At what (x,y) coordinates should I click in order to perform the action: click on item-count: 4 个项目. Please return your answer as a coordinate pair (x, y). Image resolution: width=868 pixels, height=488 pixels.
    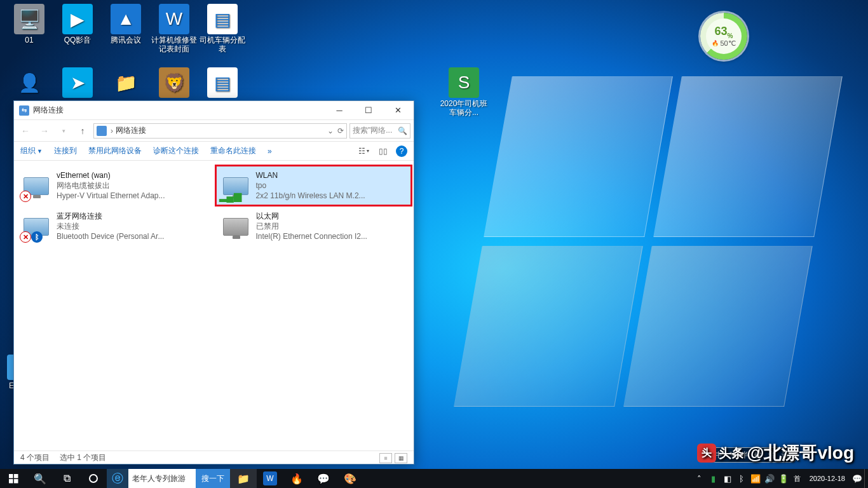
    Looking at the image, I should click on (35, 458).